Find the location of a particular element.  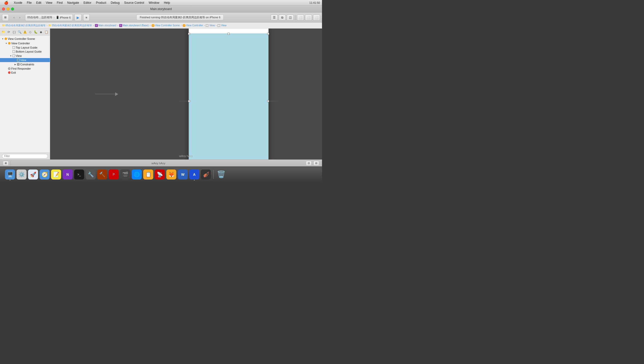

dock-notes: 📝 is located at coordinates (56, 174).